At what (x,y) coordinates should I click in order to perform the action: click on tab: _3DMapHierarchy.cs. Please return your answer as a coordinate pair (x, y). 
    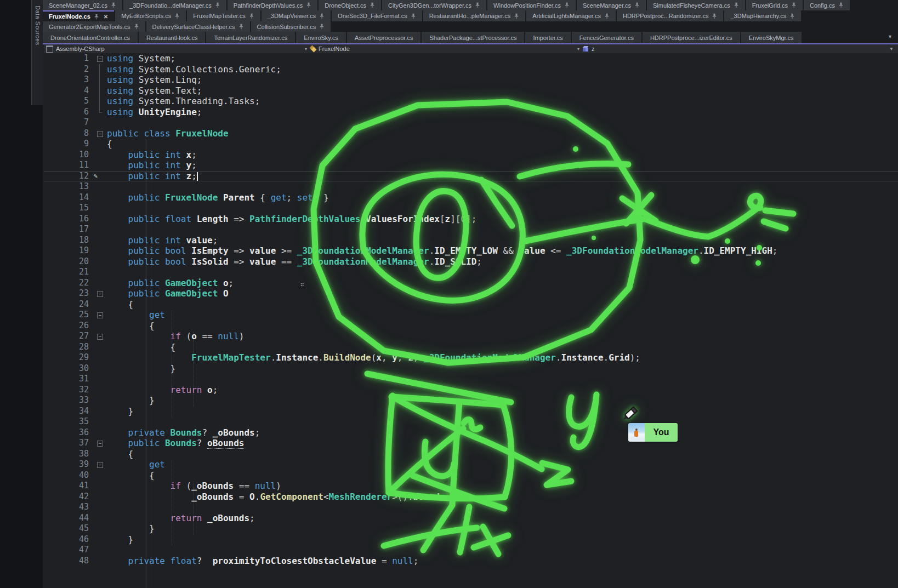
    Looking at the image, I should click on (763, 16).